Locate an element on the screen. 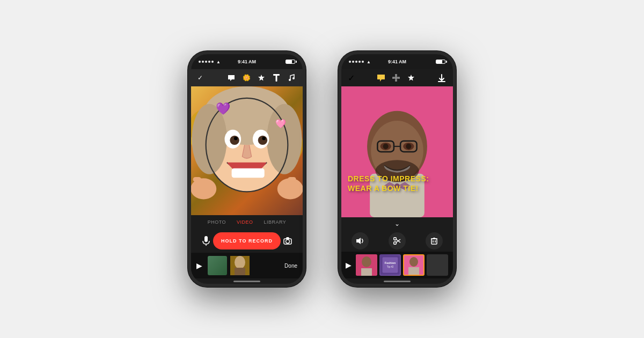 The image size is (644, 338). play-button-1: ▶ is located at coordinates (200, 266).